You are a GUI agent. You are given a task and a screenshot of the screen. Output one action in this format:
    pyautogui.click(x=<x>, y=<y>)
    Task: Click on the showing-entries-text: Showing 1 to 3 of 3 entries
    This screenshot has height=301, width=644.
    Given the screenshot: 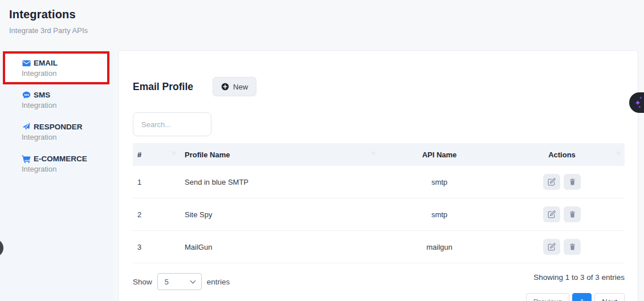 What is the action you would take?
    pyautogui.click(x=579, y=278)
    